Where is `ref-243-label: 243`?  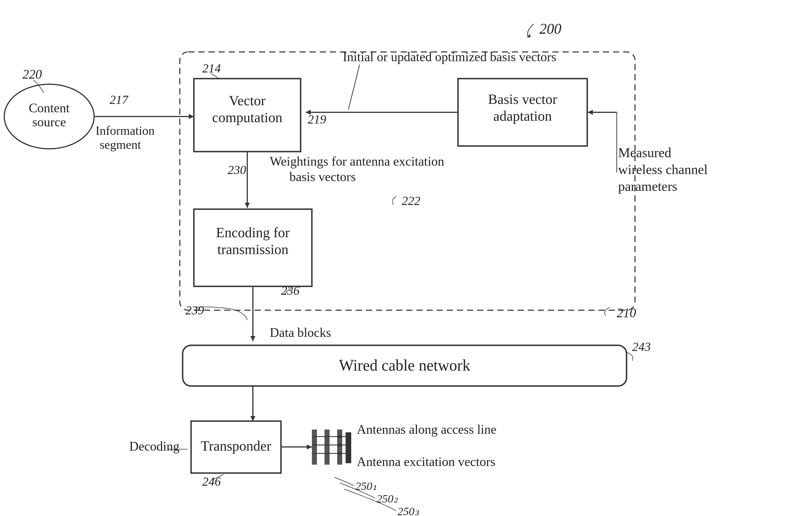 ref-243-label: 243 is located at coordinates (641, 347).